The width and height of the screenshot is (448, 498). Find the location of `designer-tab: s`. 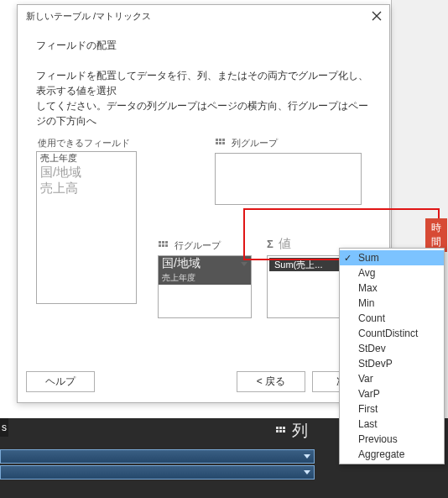

designer-tab: s is located at coordinates (4, 427).